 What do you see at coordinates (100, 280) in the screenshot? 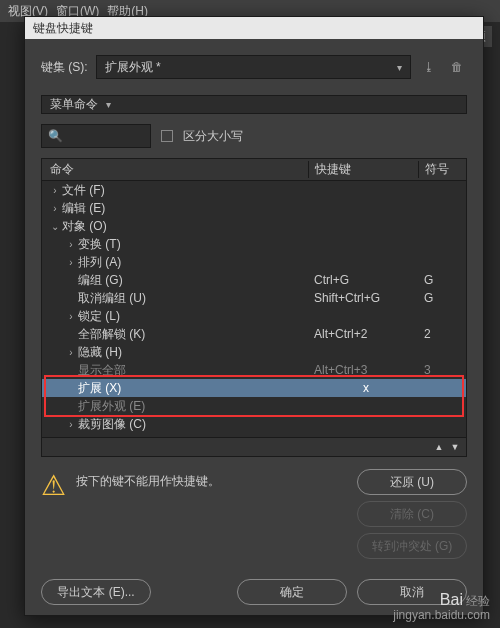
I see `row-label: 编组 (G)` at bounding box center [100, 280].